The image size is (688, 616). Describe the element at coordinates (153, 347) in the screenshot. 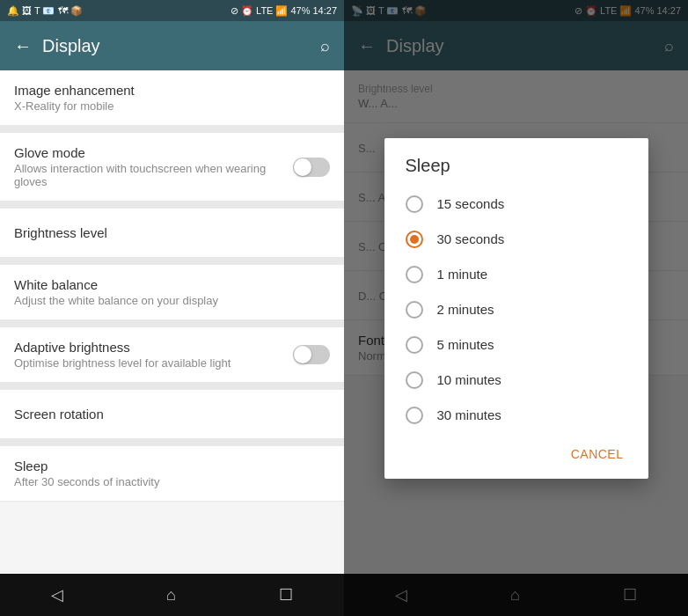

I see `adaptive-brightness-title: Adaptive brightness` at that location.